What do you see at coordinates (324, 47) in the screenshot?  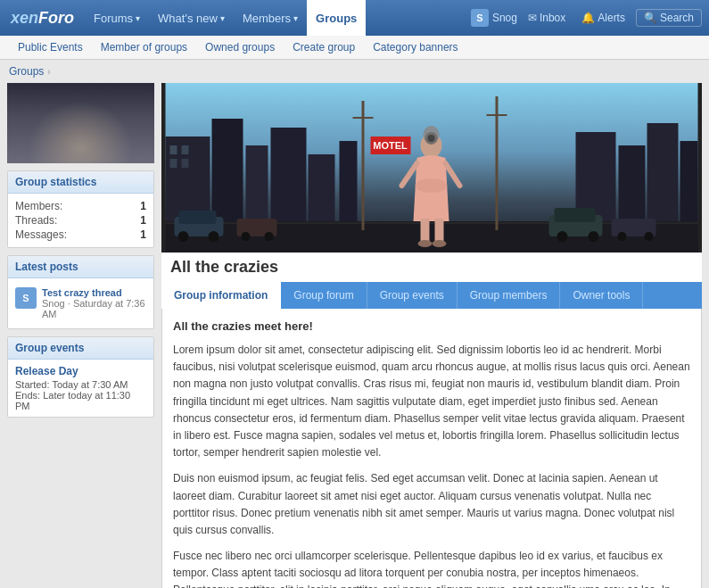 I see `subnav-create-group: Create group` at bounding box center [324, 47].